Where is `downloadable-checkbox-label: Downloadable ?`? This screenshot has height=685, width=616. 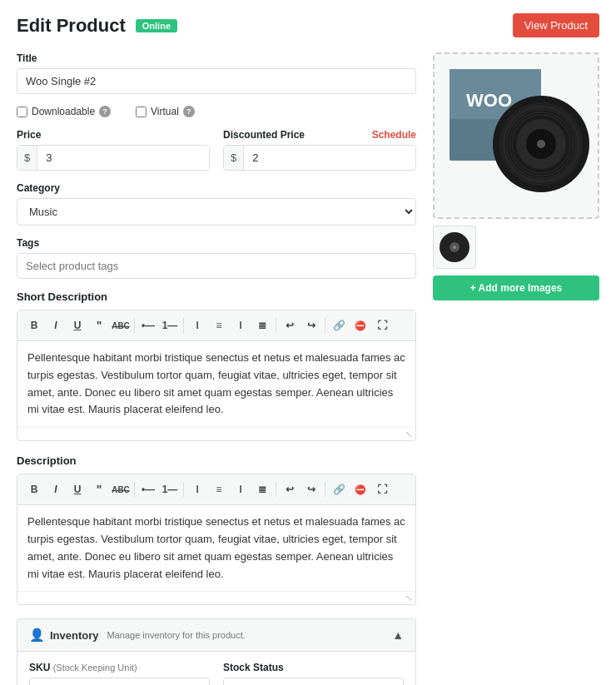 downloadable-checkbox-label: Downloadable ? is located at coordinates (63, 112).